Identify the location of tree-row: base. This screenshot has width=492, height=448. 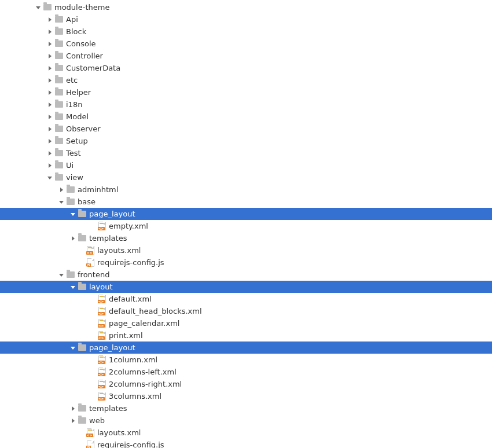
(246, 201).